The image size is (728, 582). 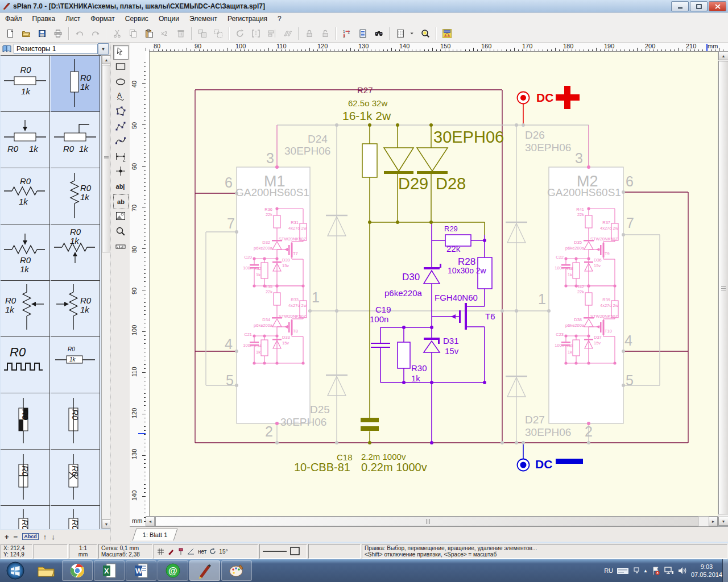 I want to click on tool-curve, so click(x=121, y=142).